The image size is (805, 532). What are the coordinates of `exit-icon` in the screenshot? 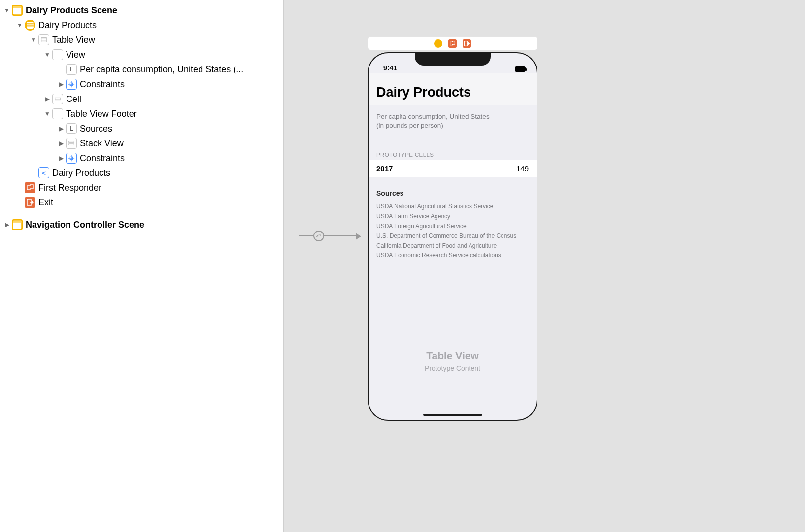 It's located at (30, 202).